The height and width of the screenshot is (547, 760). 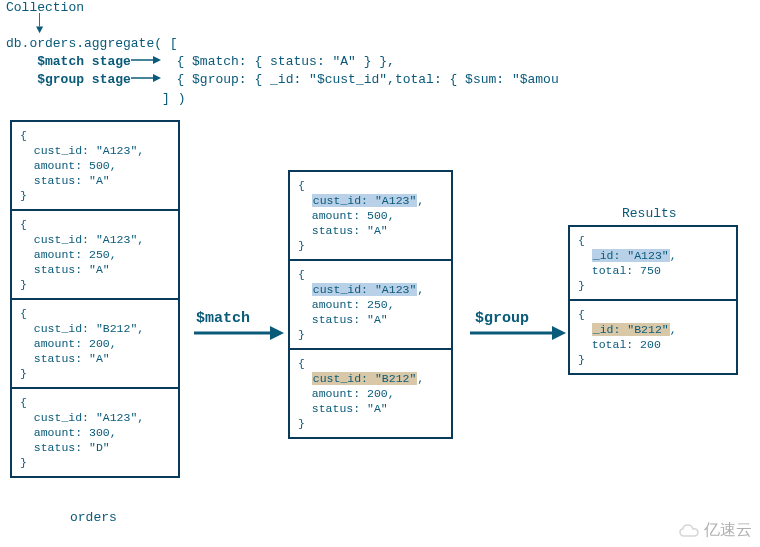 I want to click on results-title: Results, so click(x=650, y=214).